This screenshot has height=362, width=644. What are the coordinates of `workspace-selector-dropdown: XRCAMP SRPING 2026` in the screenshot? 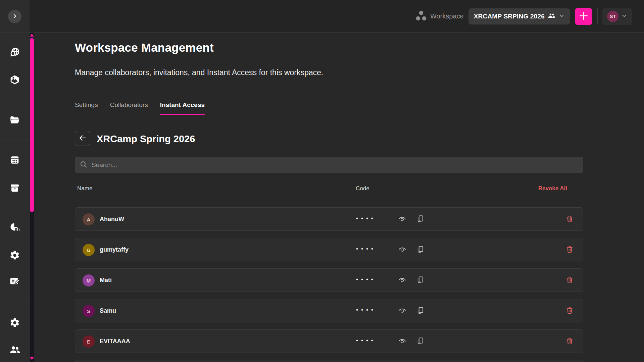 It's located at (519, 16).